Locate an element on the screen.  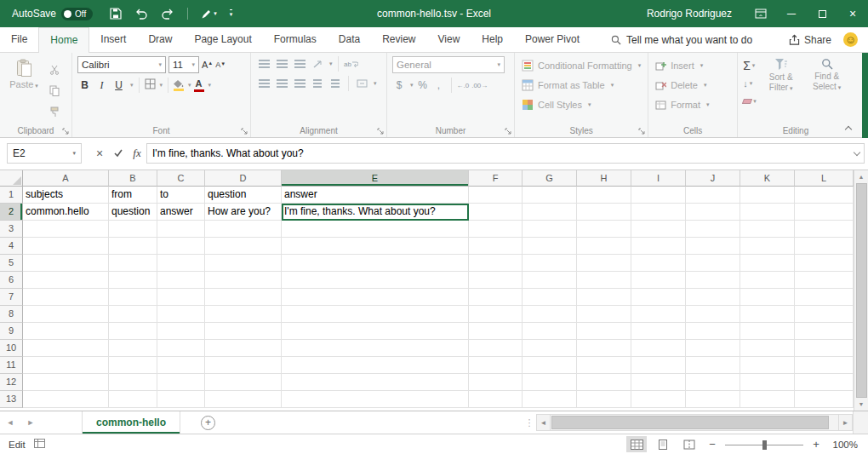
cell-E13 is located at coordinates (375, 399).